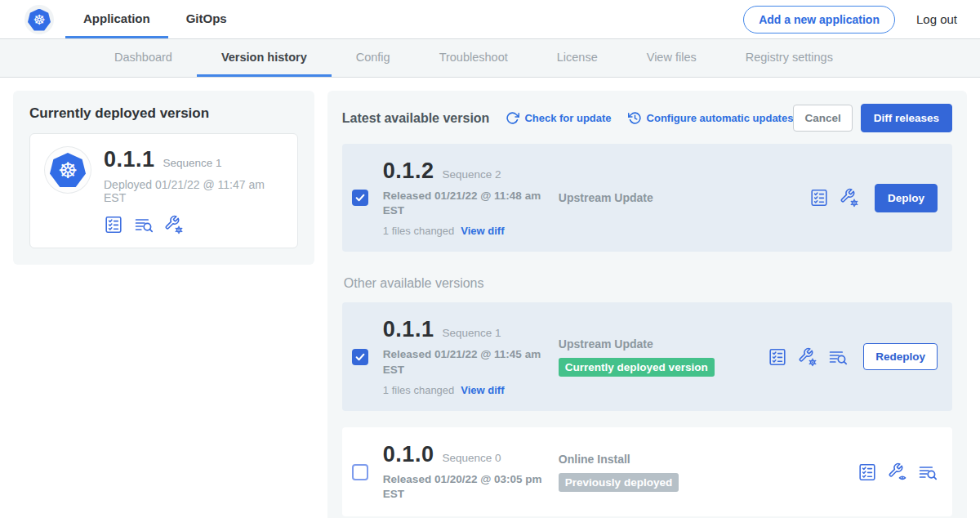 The image size is (980, 518). What do you see at coordinates (655, 472) in the screenshot?
I see `version-source: Online InstallPreviously deployed` at bounding box center [655, 472].